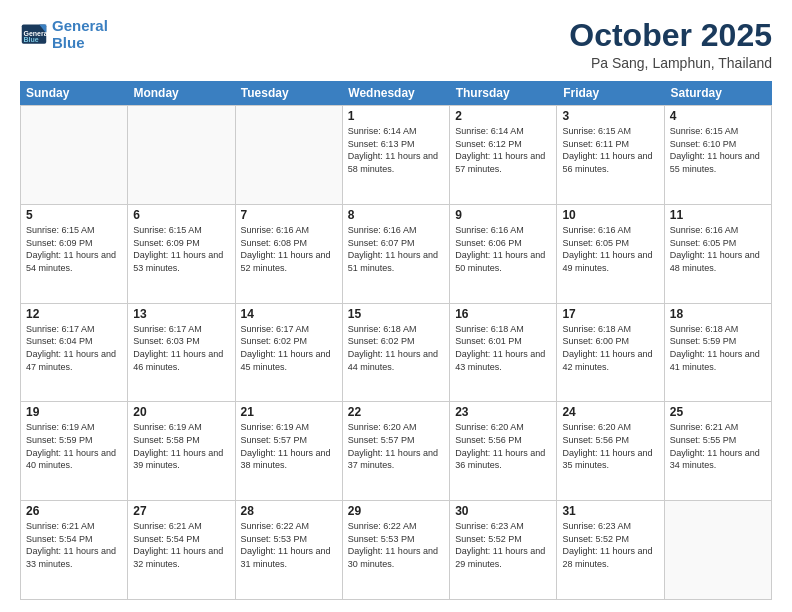 The height and width of the screenshot is (612, 792). I want to click on day-number: 4, so click(718, 116).